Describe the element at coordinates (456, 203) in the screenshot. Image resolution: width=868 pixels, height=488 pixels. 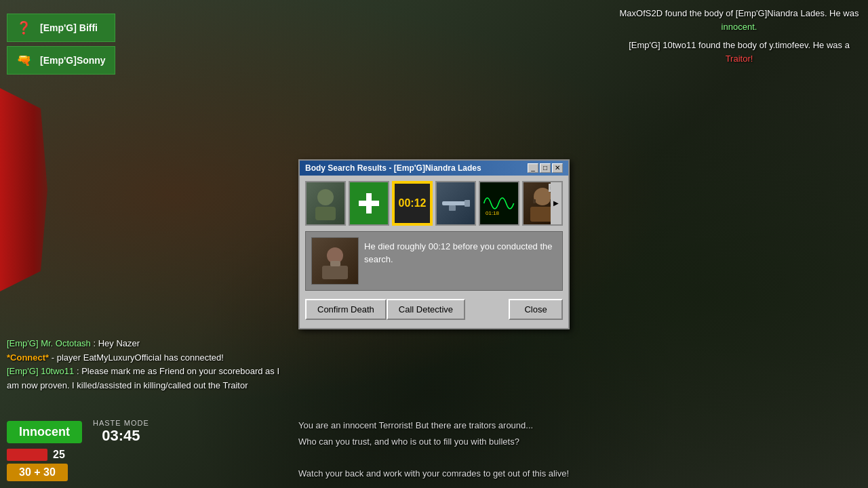
I see `weapon-display` at that location.